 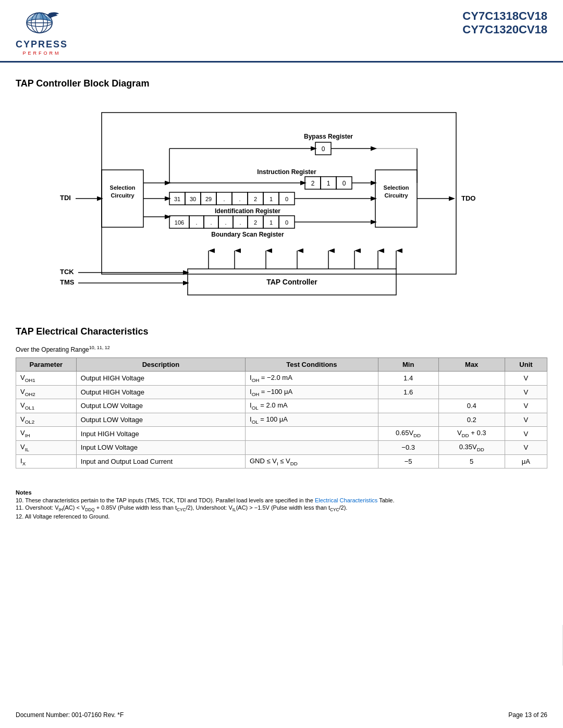 What do you see at coordinates (505, 23) in the screenshot?
I see `header-title: CY7C1318CV18 CY7C1320CV18` at bounding box center [505, 23].